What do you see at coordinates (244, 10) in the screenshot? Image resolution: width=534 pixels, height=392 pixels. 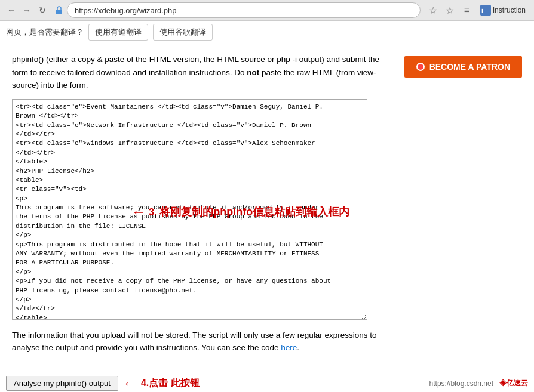 I see `url-bar` at bounding box center [244, 10].